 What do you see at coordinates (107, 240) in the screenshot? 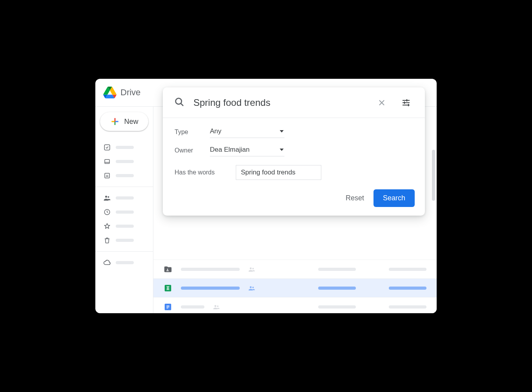
I see `trash-icon` at bounding box center [107, 240].